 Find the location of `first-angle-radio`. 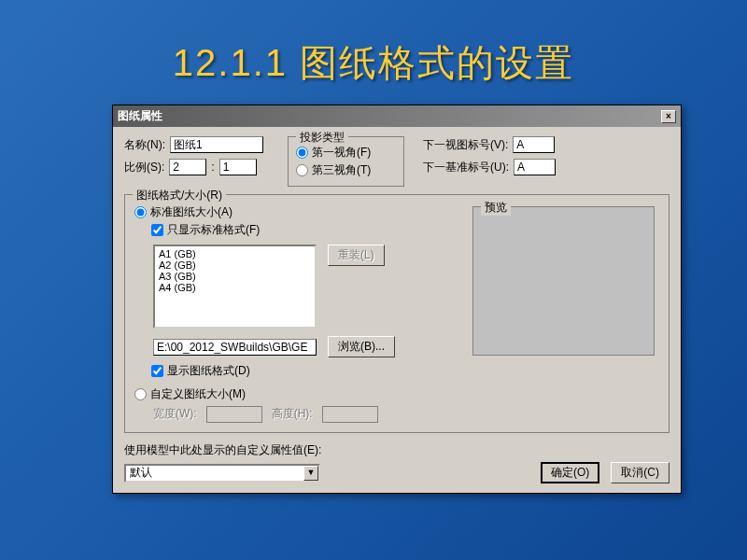

first-angle-radio is located at coordinates (303, 153).